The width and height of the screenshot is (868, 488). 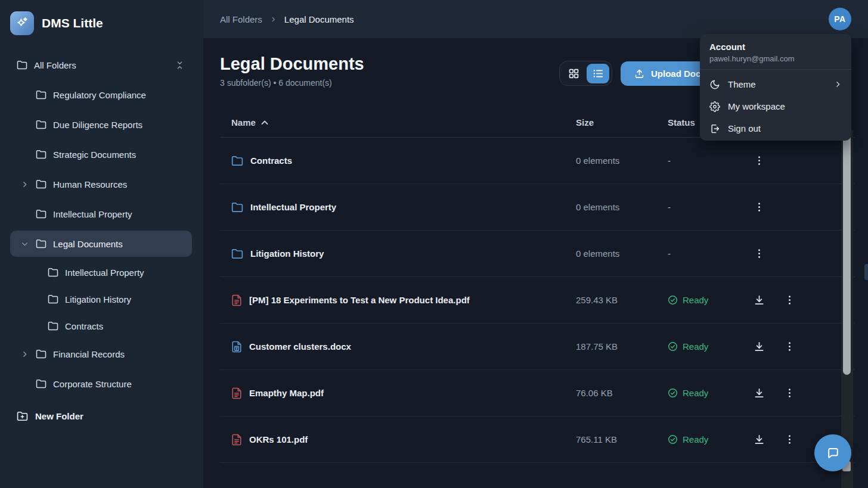 What do you see at coordinates (776, 106) in the screenshot?
I see `menu-item-my-workspace: My workspace` at bounding box center [776, 106].